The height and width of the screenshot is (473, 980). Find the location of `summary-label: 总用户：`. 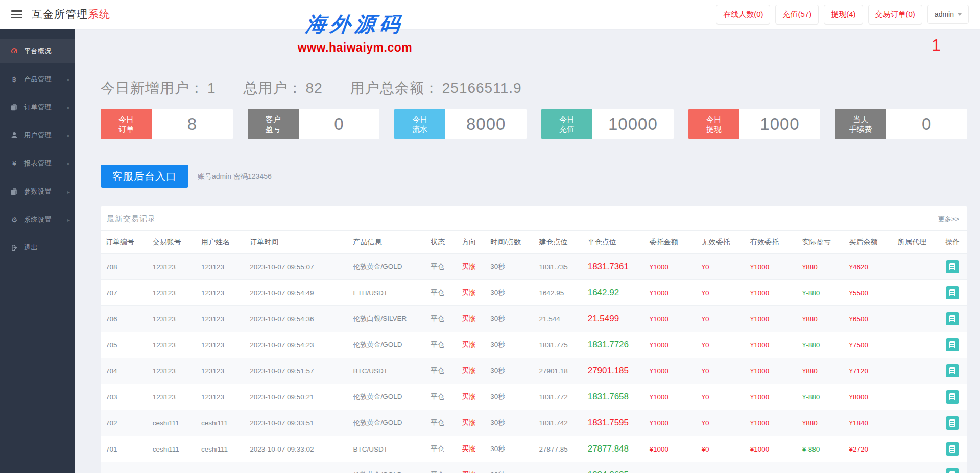

summary-label: 总用户： is located at coordinates (273, 88).